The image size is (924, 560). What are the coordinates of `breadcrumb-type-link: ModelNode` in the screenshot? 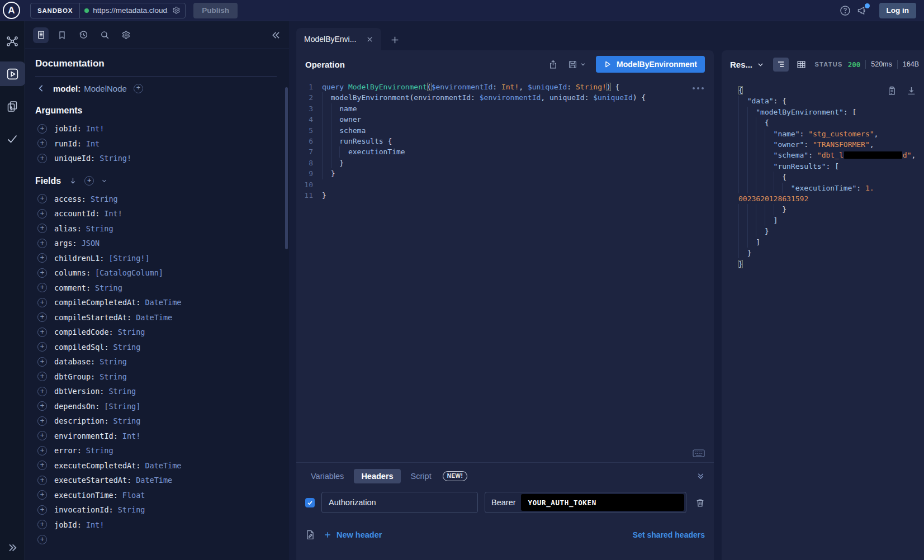 It's located at (105, 88).